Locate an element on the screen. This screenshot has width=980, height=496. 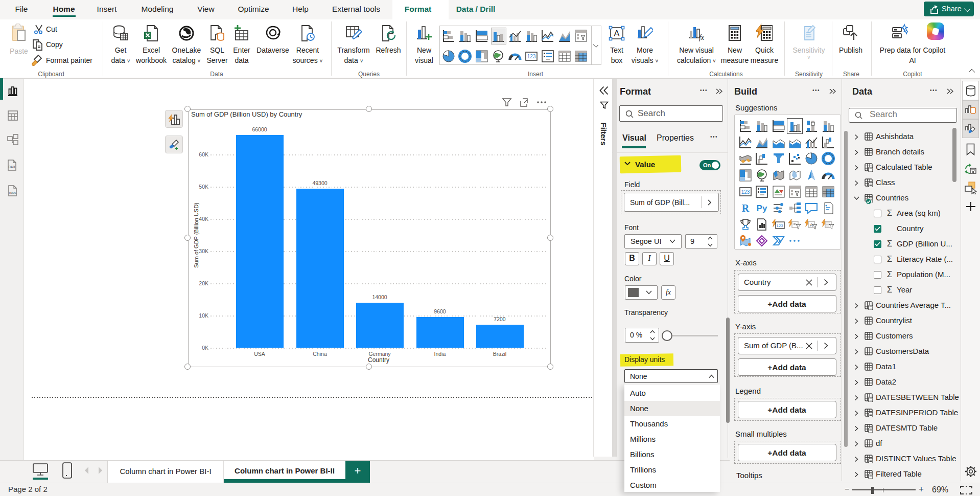
svg-text: DAX is located at coordinates (12, 167).